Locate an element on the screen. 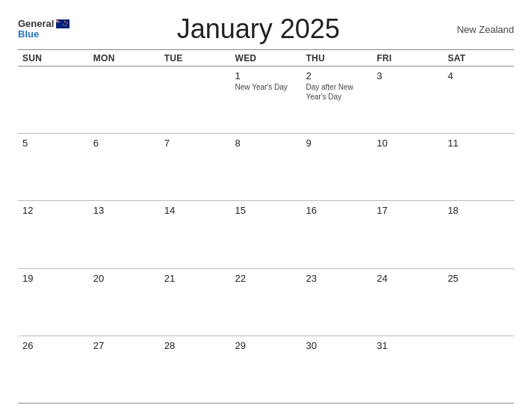 The image size is (532, 411). calendar-date: 7 is located at coordinates (196, 143).